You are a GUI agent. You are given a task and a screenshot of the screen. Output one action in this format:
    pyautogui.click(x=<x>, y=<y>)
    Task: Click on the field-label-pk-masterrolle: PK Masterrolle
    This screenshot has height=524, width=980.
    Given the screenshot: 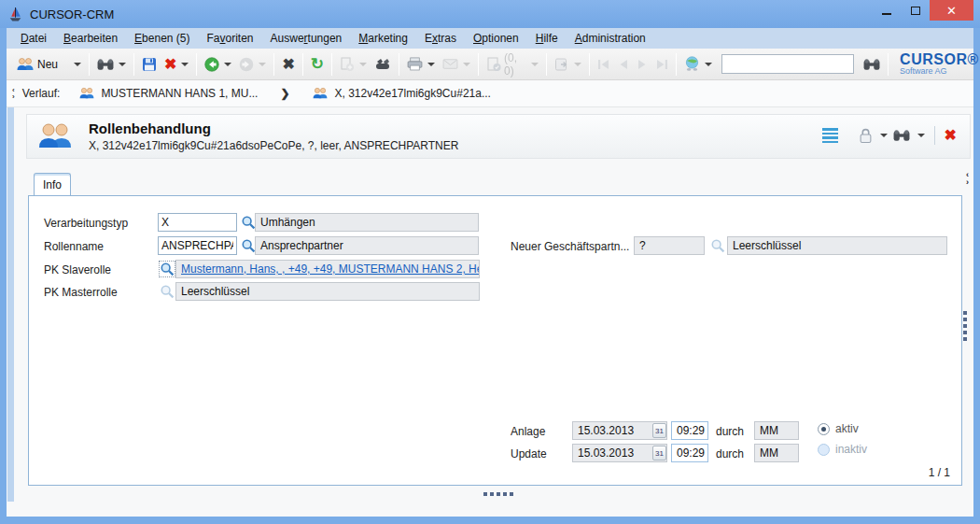 What is the action you would take?
    pyautogui.click(x=80, y=292)
    